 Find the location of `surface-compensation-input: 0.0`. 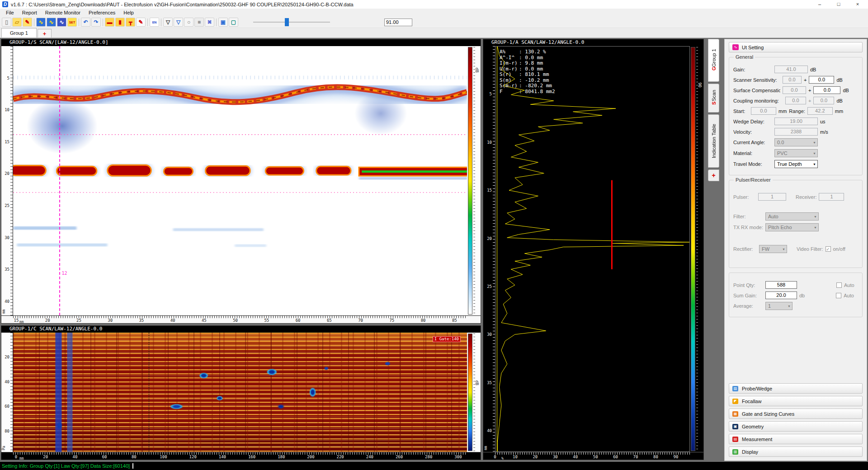

surface-compensation-input: 0.0 is located at coordinates (794, 90).